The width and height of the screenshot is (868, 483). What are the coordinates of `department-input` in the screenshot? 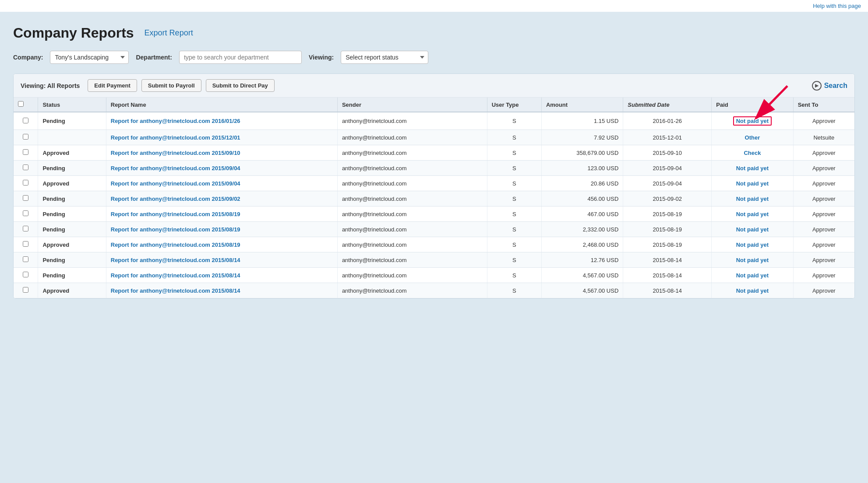 It's located at (240, 57).